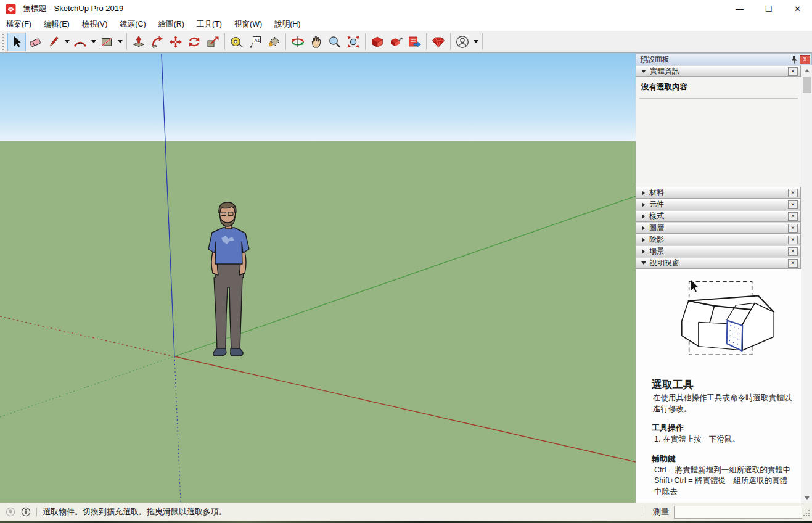 The width and height of the screenshot is (812, 523). Describe the element at coordinates (718, 205) in the screenshot. I see `section-components: 元件 ×` at that location.